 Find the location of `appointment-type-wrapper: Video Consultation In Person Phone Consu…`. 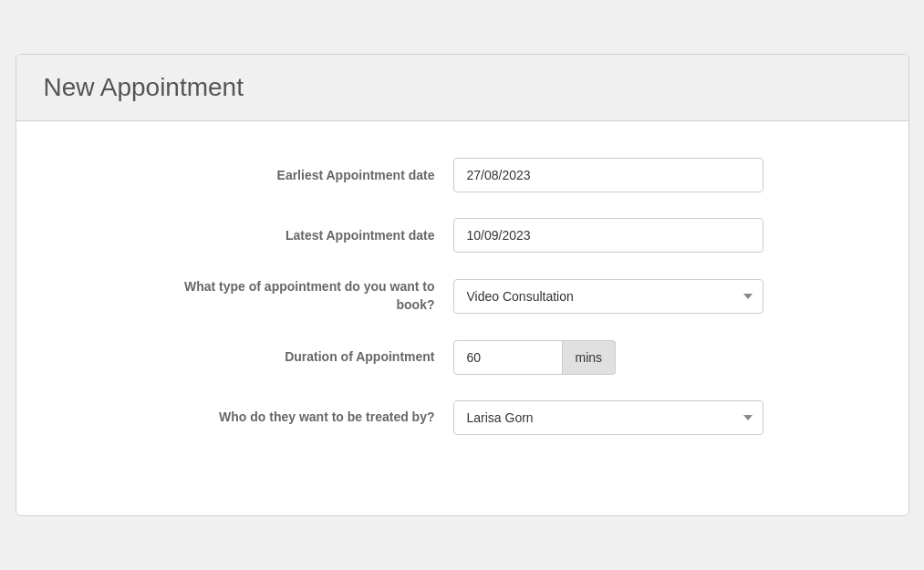

appointment-type-wrapper: Video Consultation In Person Phone Consu… is located at coordinates (608, 296).